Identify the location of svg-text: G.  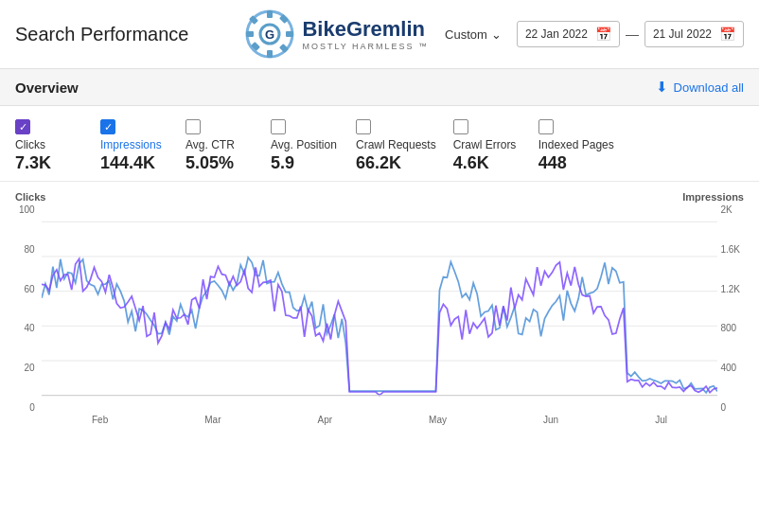
(270, 34).